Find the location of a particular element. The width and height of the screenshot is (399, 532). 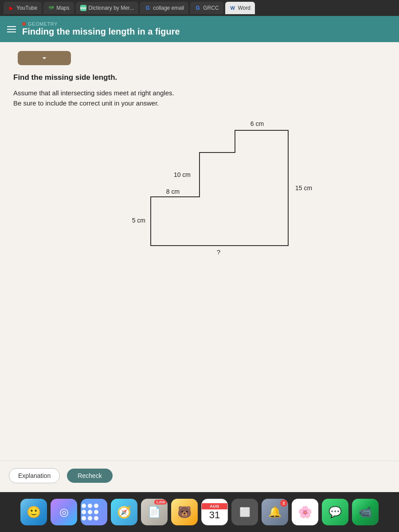

safari-icon: 🧭 is located at coordinates (124, 512).